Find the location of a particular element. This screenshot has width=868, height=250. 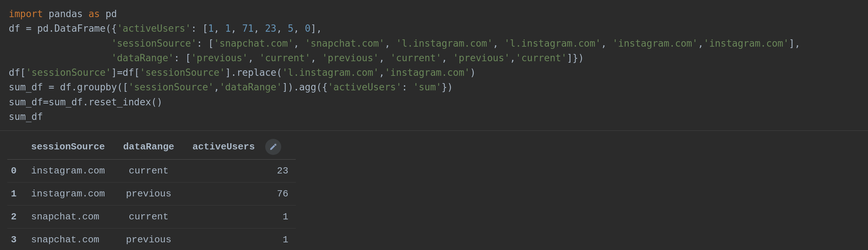

session-source-column-header: sessionSource is located at coordinates (73, 147).